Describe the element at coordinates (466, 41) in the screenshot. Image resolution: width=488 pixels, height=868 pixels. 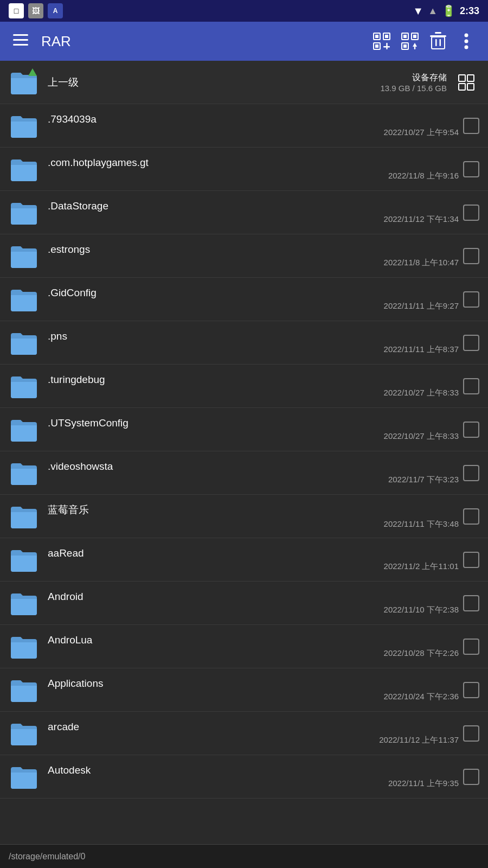
I see `more-button` at that location.